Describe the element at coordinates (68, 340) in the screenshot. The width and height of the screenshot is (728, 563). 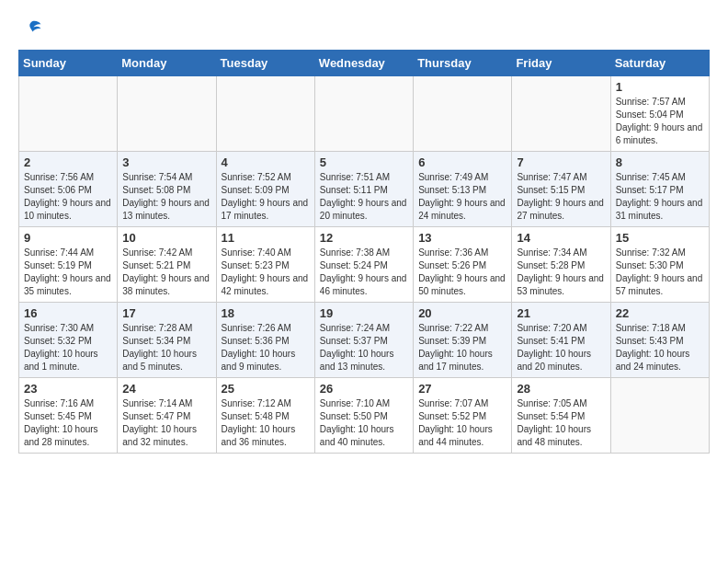
I see `calendar-day: 16Sunrise: 7:30 AM Sunset: 5:32 PM Dayli…` at that location.